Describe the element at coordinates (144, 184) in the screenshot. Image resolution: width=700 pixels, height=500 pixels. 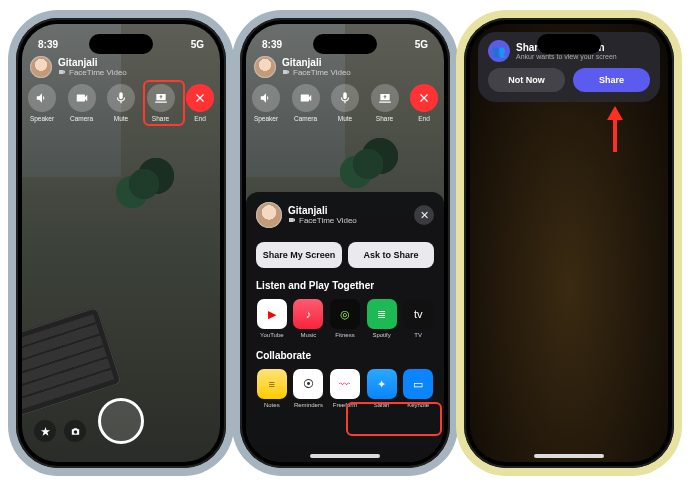
I see `background-leaves` at that location.